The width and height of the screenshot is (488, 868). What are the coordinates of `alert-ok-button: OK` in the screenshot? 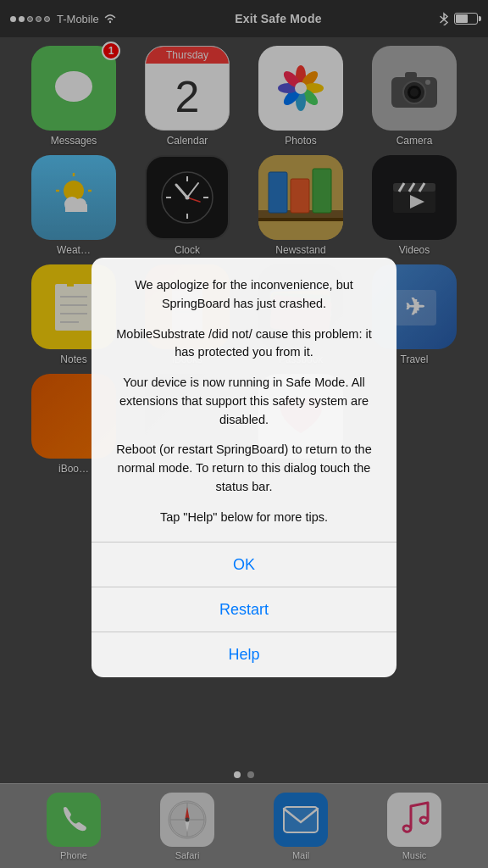 It's located at (244, 565).